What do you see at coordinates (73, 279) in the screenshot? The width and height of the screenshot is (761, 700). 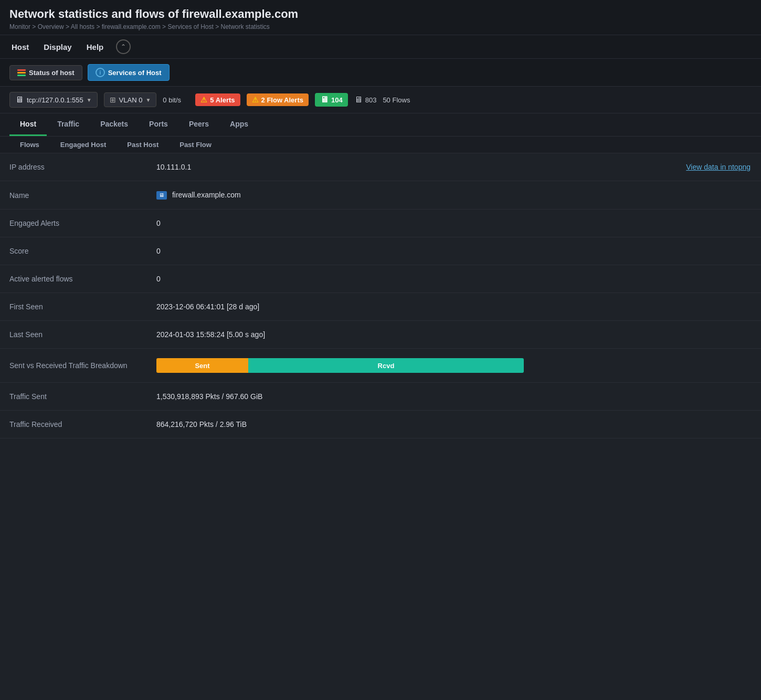 I see `row-label-active-flows: Active alerted flows` at bounding box center [73, 279].